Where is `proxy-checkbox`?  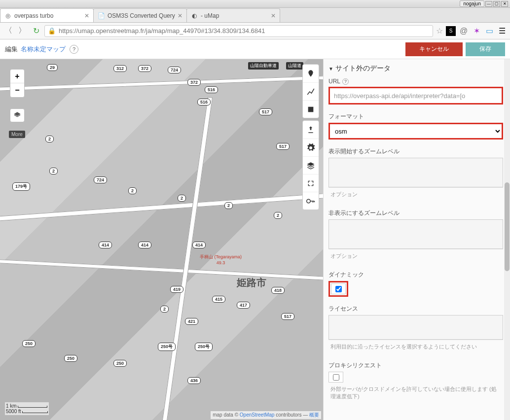 proxy-checkbox is located at coordinates (336, 377).